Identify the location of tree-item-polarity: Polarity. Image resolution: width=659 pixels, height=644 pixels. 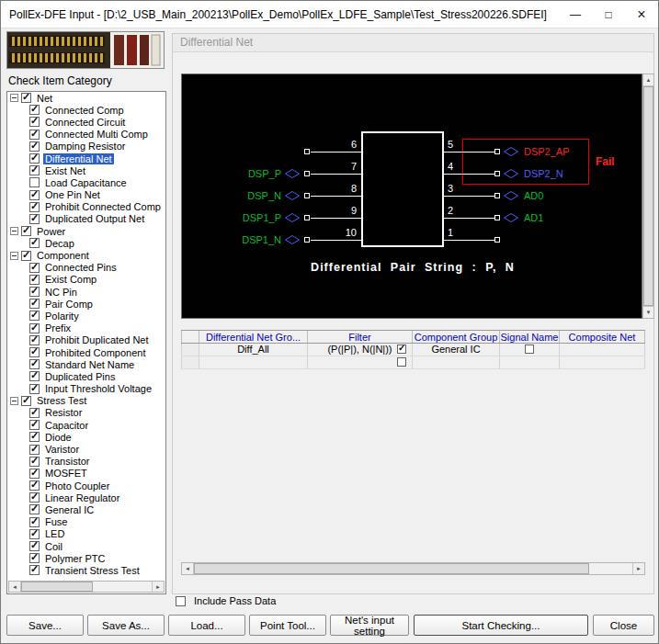
(86, 316).